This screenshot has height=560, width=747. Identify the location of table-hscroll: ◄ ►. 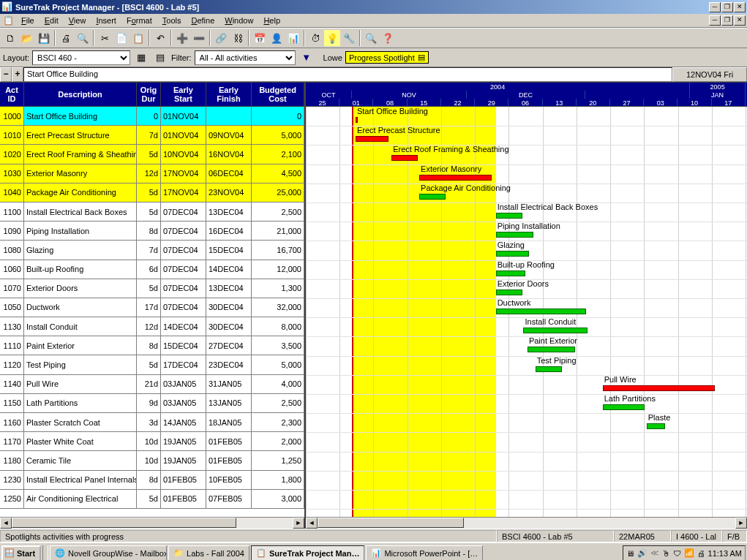
(152, 523).